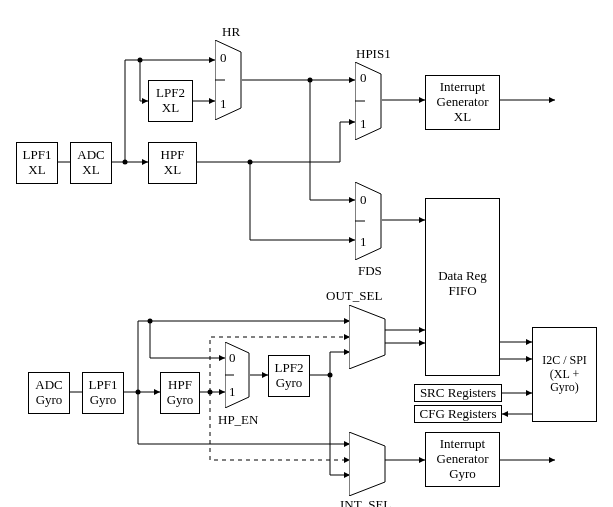  Describe the element at coordinates (462, 444) in the screenshot. I see `intgen-gy-l1: Interrupt` at that location.